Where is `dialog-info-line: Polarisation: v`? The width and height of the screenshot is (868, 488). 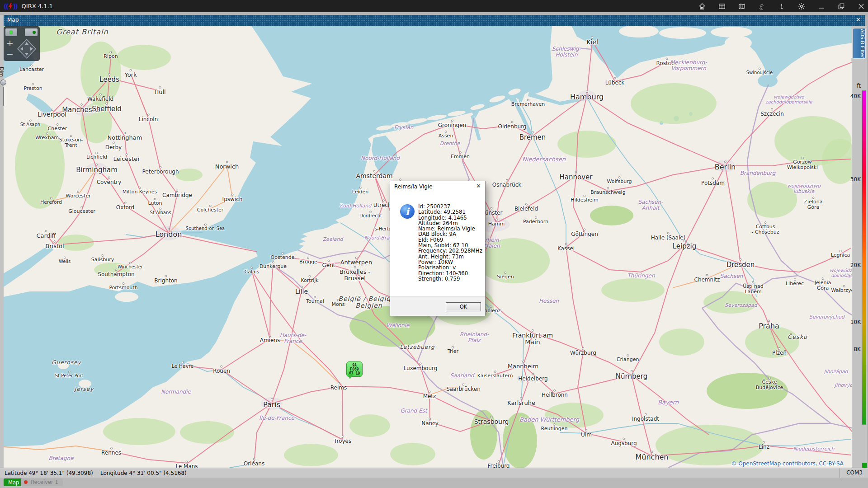
dialog-info-line: Polarisation: v is located at coordinates (450, 267).